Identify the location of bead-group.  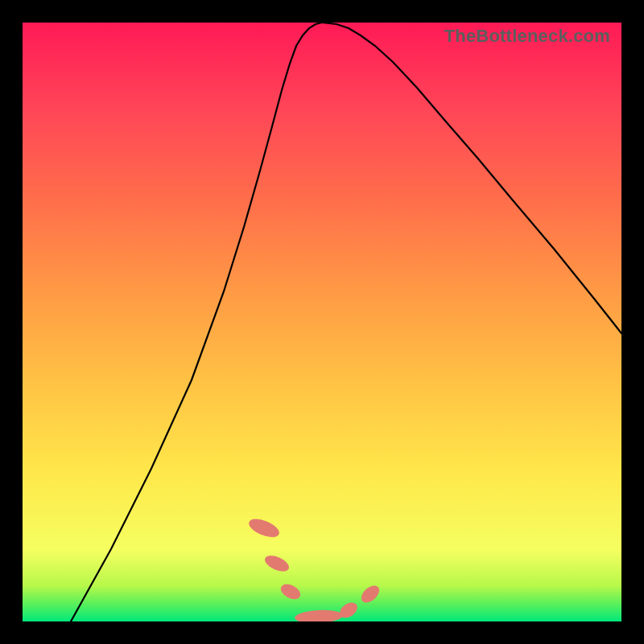
(314, 568).